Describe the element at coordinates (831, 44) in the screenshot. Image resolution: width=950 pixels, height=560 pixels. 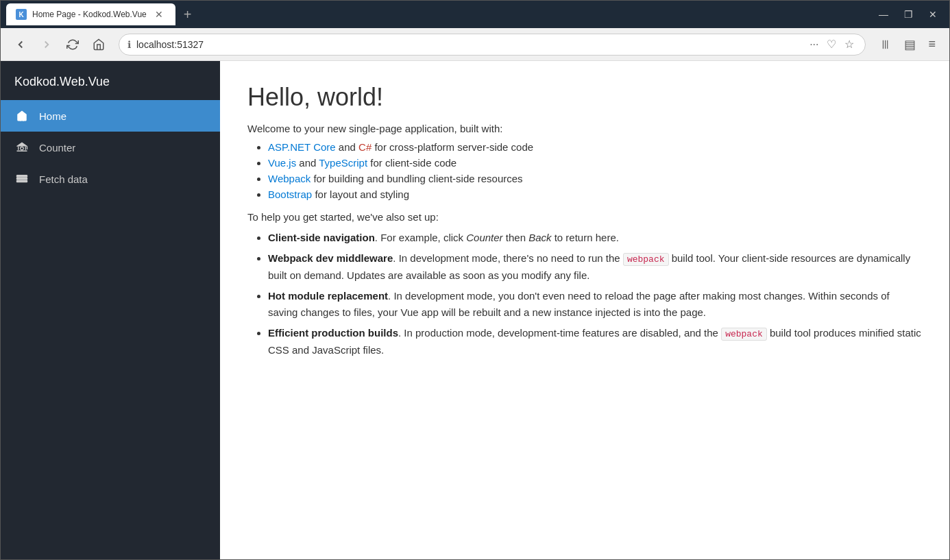
I see `pocket-icon: ♡` at that location.